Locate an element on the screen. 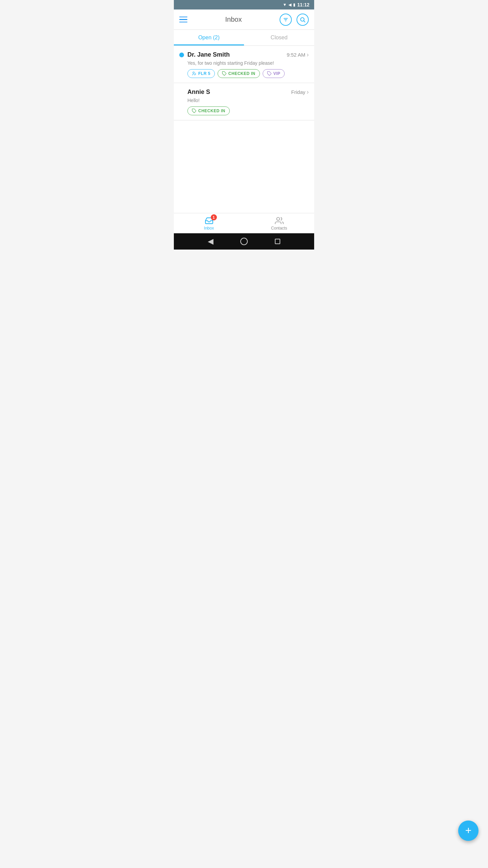  contacts-nav-label: Contacts is located at coordinates (279, 228).